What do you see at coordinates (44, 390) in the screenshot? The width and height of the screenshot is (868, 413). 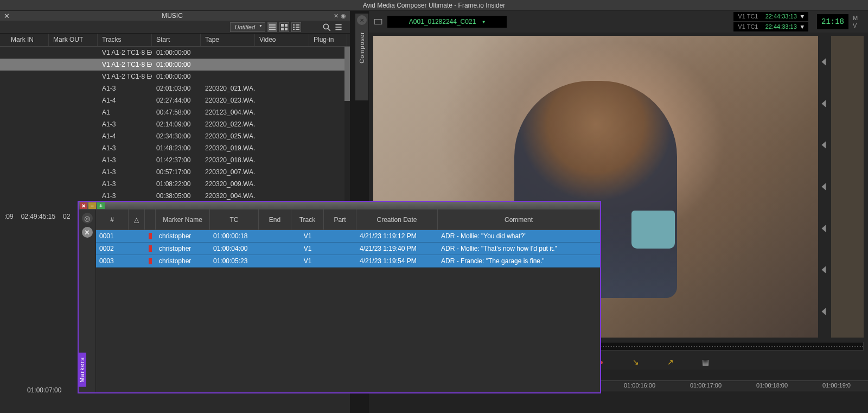 I see `timeline-left-tc: 01:00:07:00` at bounding box center [44, 390].